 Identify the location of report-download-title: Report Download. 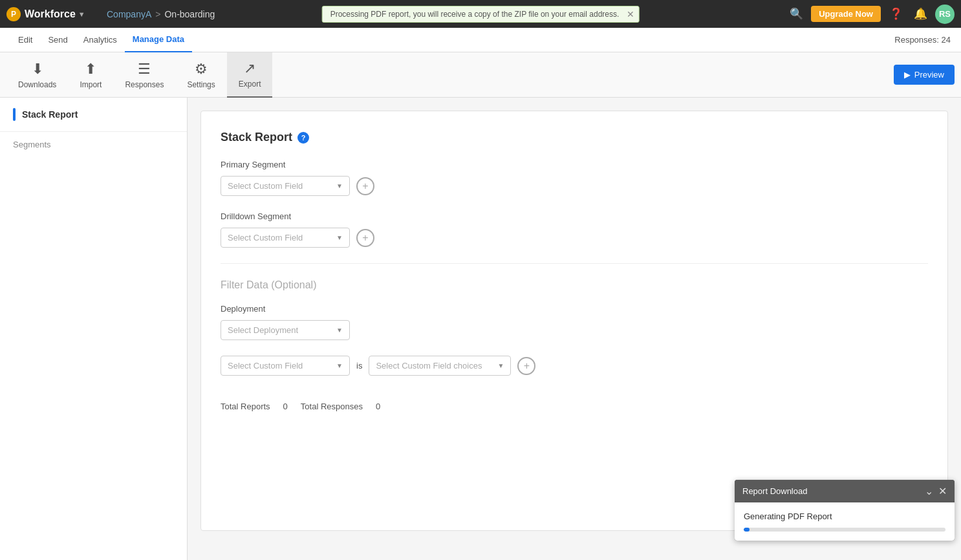
(775, 491).